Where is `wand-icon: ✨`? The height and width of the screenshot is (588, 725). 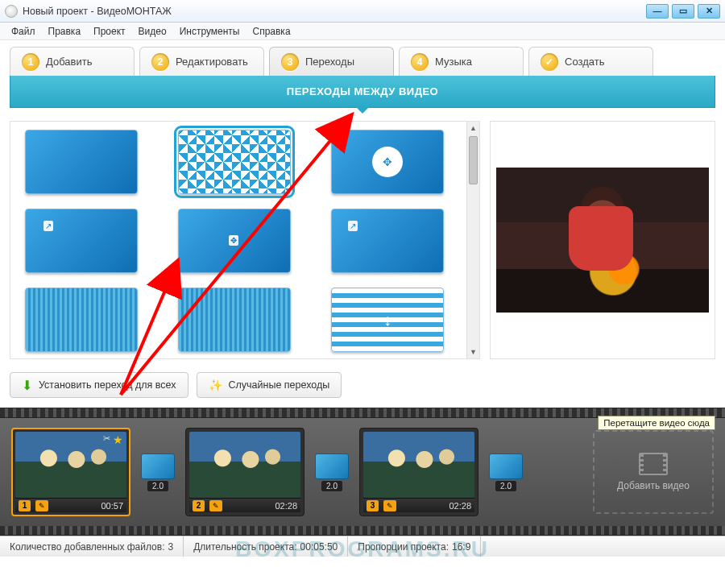
wand-icon: ✨ is located at coordinates (216, 385).